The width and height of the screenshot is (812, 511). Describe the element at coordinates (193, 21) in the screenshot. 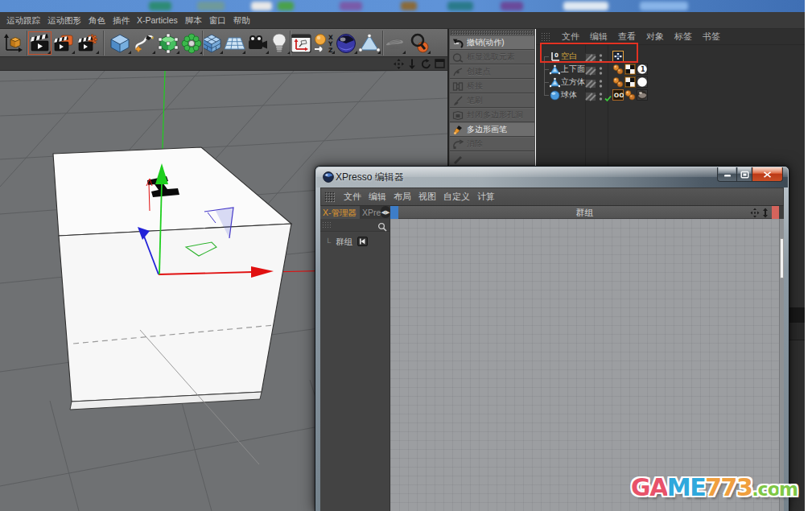

I see `menu-item-6: 脚本` at that location.